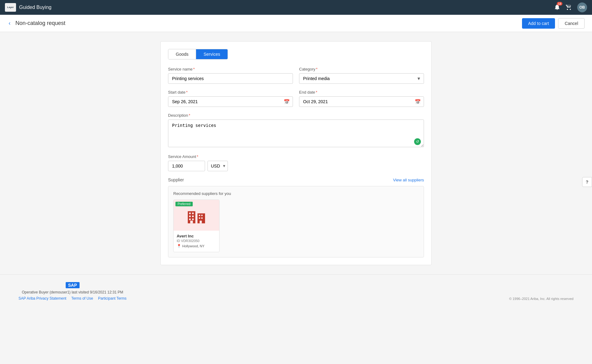 This screenshot has height=364, width=592. What do you see at coordinates (43, 298) in the screenshot?
I see `privacy-link: SAP Ariba Privacy Statement` at bounding box center [43, 298].